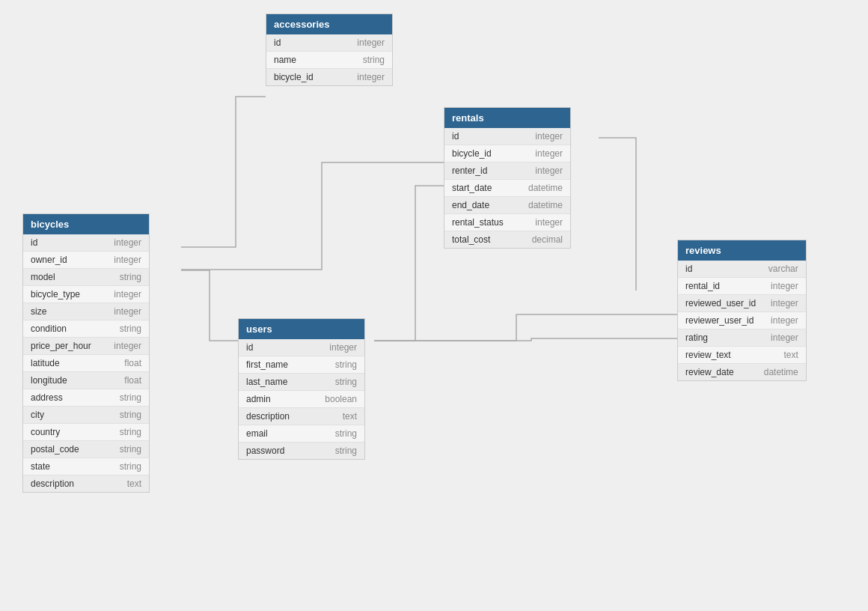 This screenshot has width=868, height=611. What do you see at coordinates (45, 432) in the screenshot?
I see `column-name: country` at bounding box center [45, 432].